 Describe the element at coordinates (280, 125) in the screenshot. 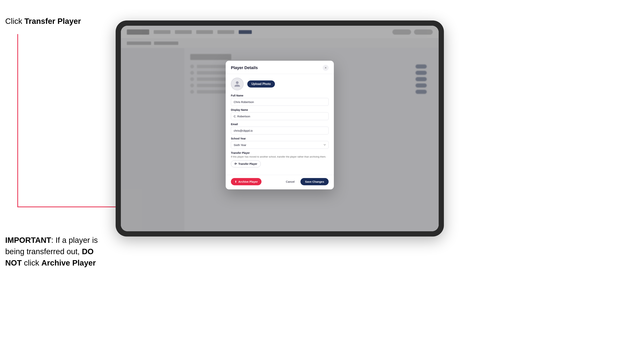

I see `player-details-modal: Player Details × Upload Photo` at that location.